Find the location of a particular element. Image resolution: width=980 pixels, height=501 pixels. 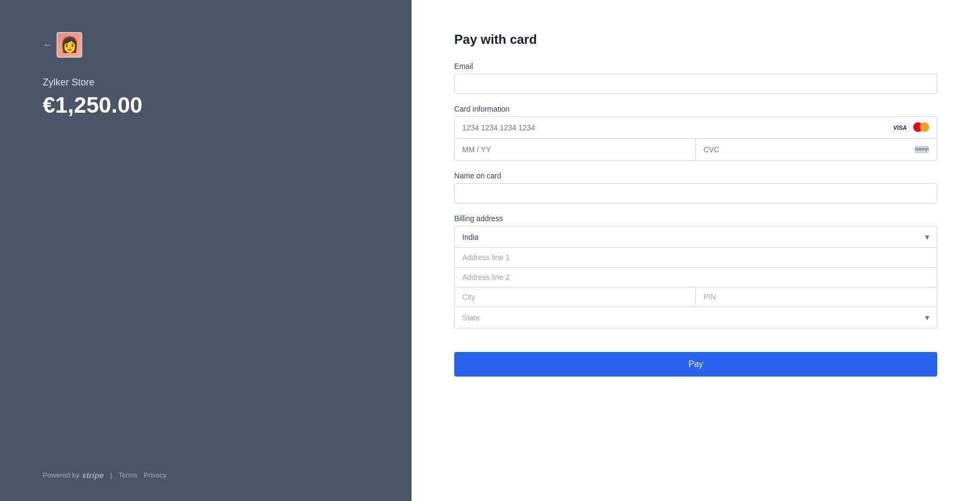

card-info-group: Card information VISA is located at coordinates (696, 132).